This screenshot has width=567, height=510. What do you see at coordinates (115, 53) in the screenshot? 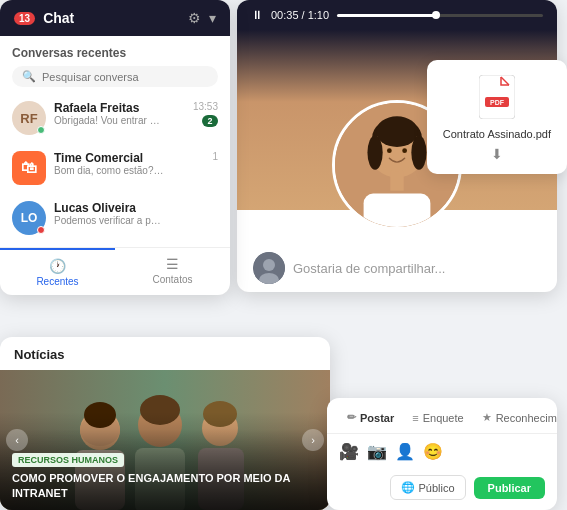
I see `conversations-label: Conversas recentes` at bounding box center [115, 53].